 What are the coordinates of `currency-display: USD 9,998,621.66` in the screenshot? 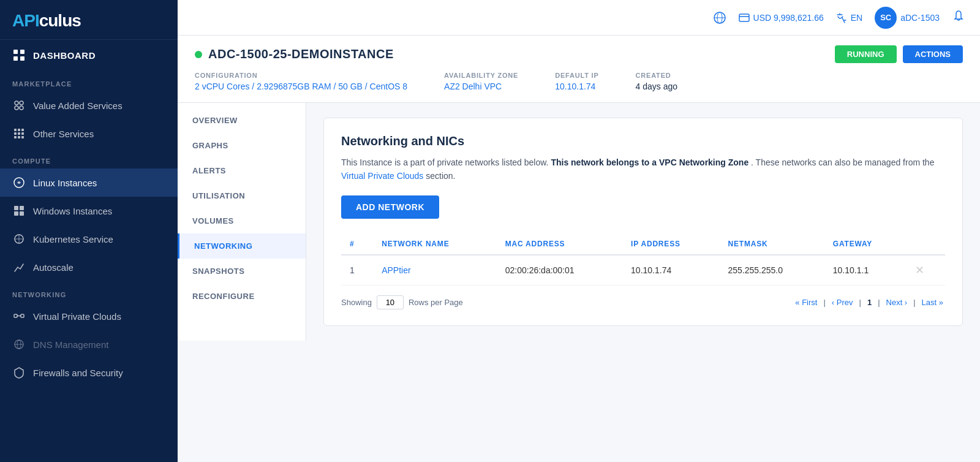 It's located at (782, 18).